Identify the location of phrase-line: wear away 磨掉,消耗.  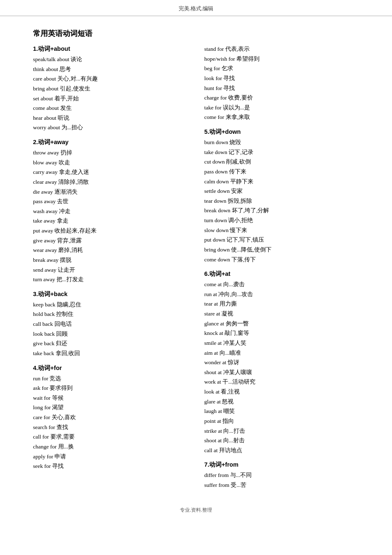
(111, 250).